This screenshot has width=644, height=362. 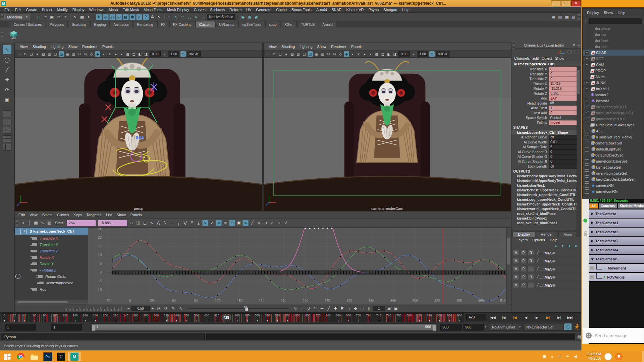 I want to click on vp-menu-show: Show, so click(x=322, y=47).